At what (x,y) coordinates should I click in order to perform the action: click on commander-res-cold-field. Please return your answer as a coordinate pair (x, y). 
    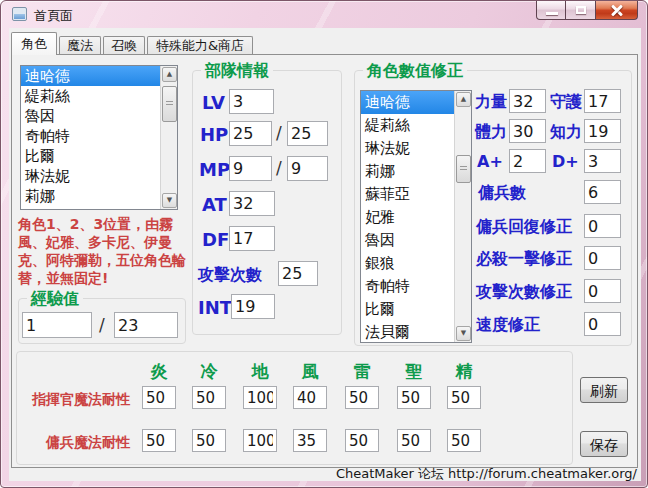
    Looking at the image, I should click on (209, 398).